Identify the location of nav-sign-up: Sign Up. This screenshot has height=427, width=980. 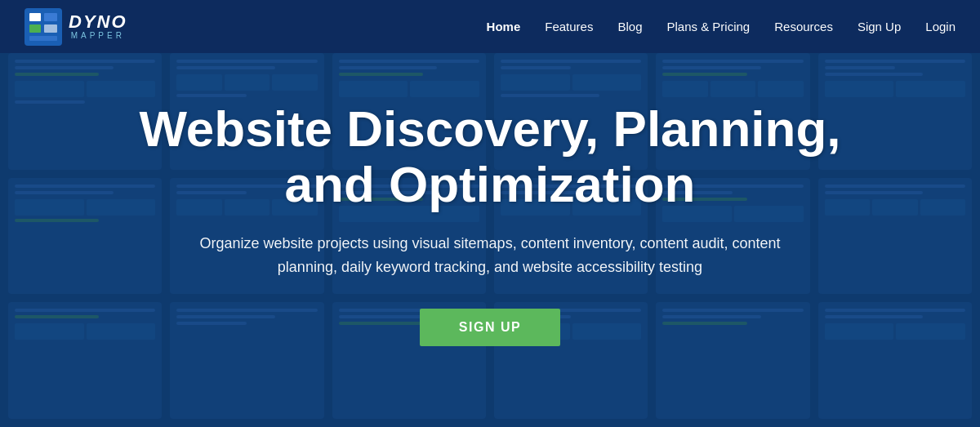
(879, 26).